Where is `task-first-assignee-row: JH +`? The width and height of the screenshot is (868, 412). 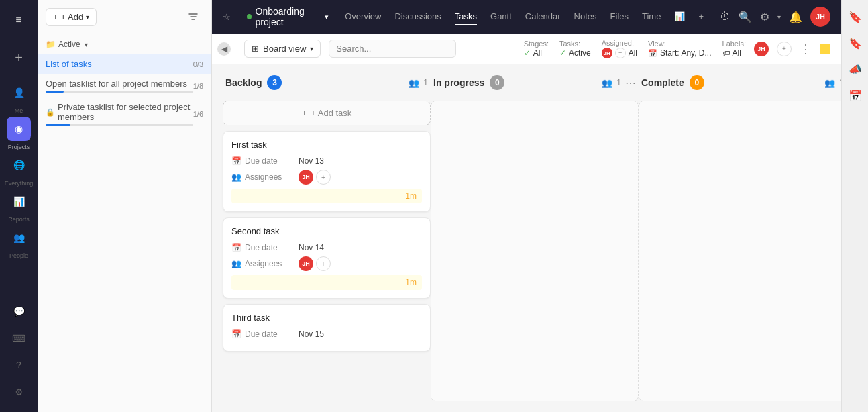
task-first-assignee-row: JH + is located at coordinates (315, 177).